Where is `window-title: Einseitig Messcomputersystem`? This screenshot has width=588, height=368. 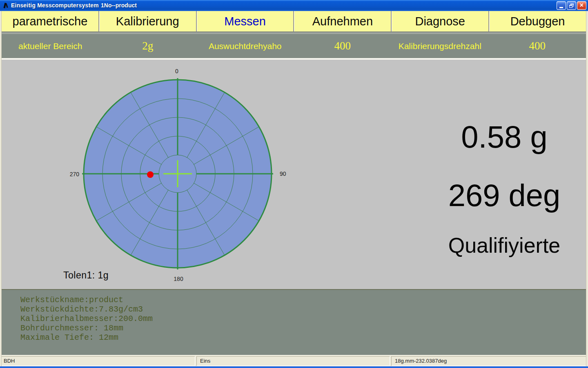 window-title: Einseitig Messcomputersystem is located at coordinates (55, 5).